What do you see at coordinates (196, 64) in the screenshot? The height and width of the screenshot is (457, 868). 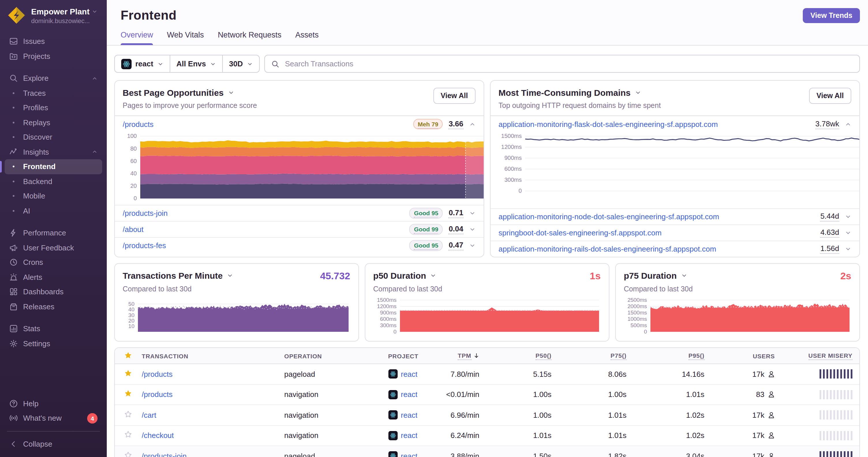 I see `environment-filter: All Envs` at bounding box center [196, 64].